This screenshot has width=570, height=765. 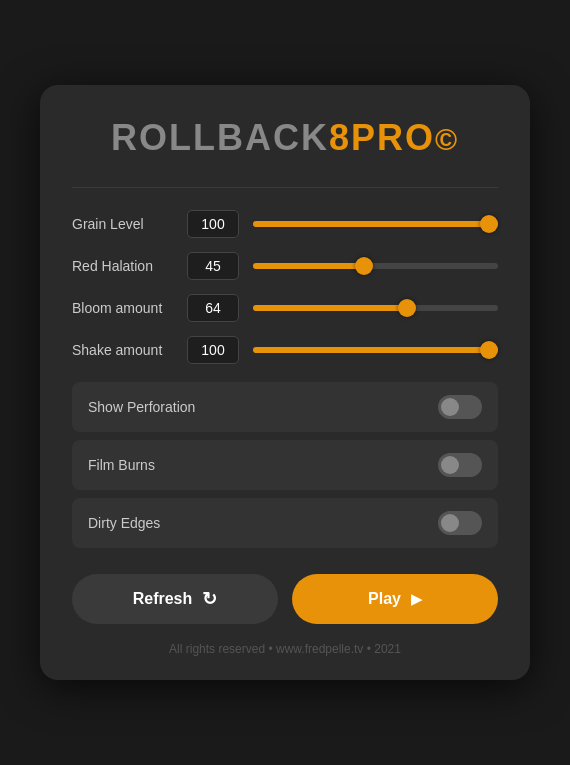 What do you see at coordinates (376, 224) in the screenshot?
I see `slider-grain` at bounding box center [376, 224].